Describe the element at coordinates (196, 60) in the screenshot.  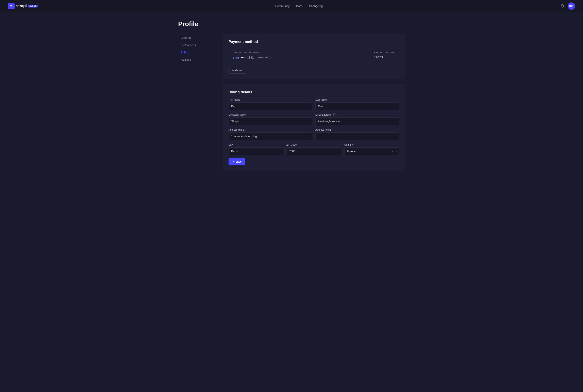
I see `sidebar-item-invoices: Invoices` at that location.